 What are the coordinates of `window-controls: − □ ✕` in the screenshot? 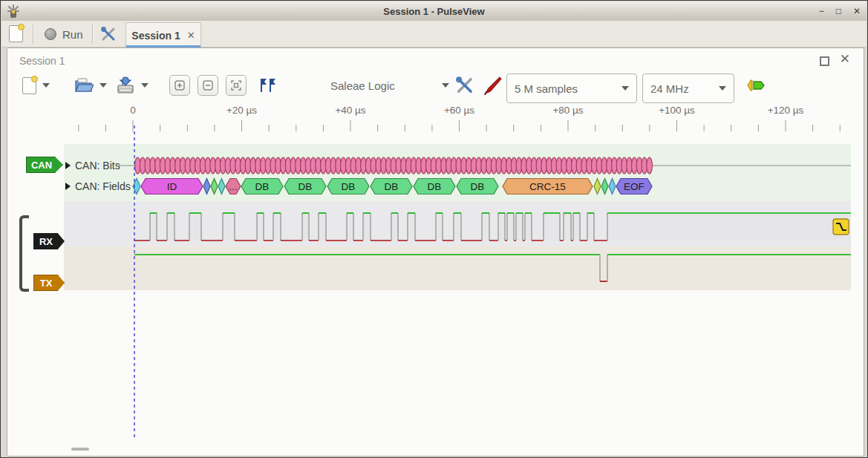 It's located at (840, 11).